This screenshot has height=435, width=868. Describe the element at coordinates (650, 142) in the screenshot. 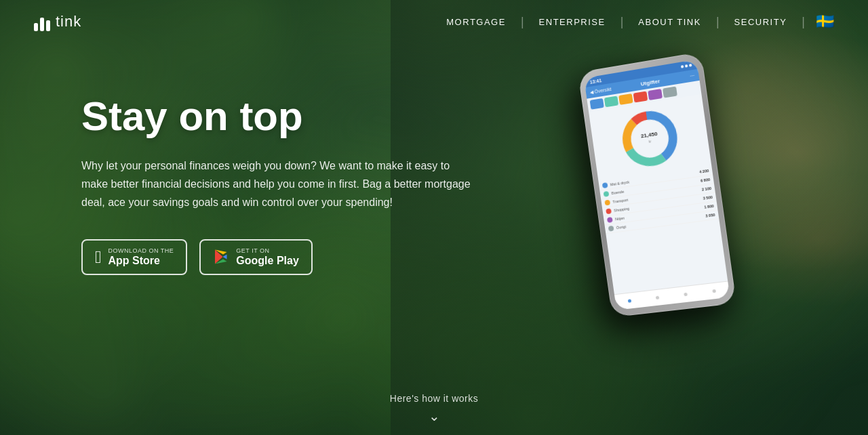

I see `svg-text: kr` at that location.